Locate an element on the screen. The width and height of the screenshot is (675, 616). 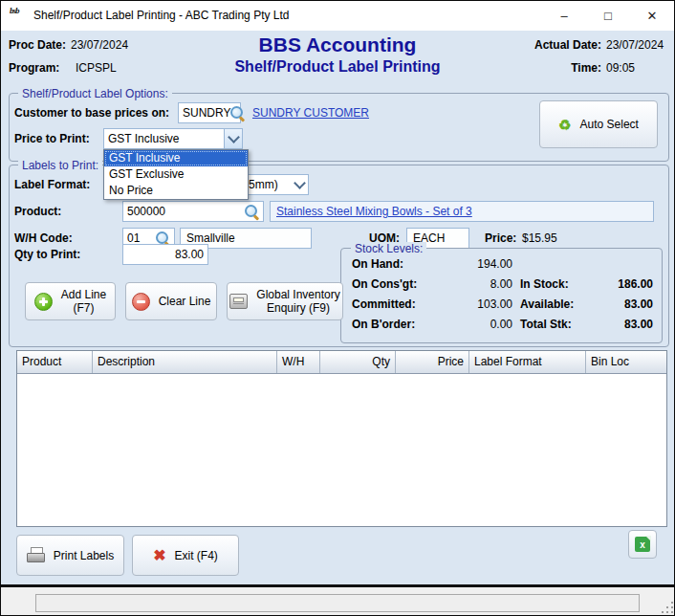
grid-header-description: Description is located at coordinates (185, 362).